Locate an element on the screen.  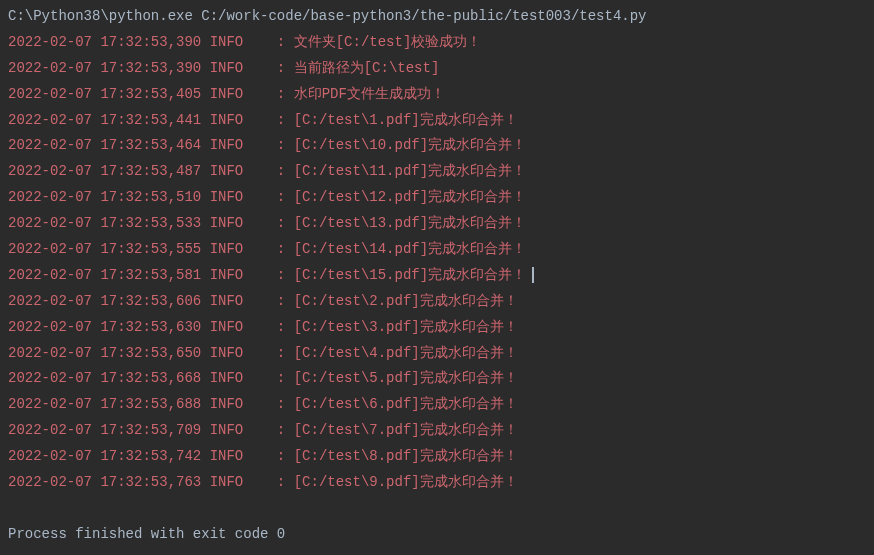
log-timestamp: 2022-02-07 17:32:53,650 is located at coordinates (104, 353).